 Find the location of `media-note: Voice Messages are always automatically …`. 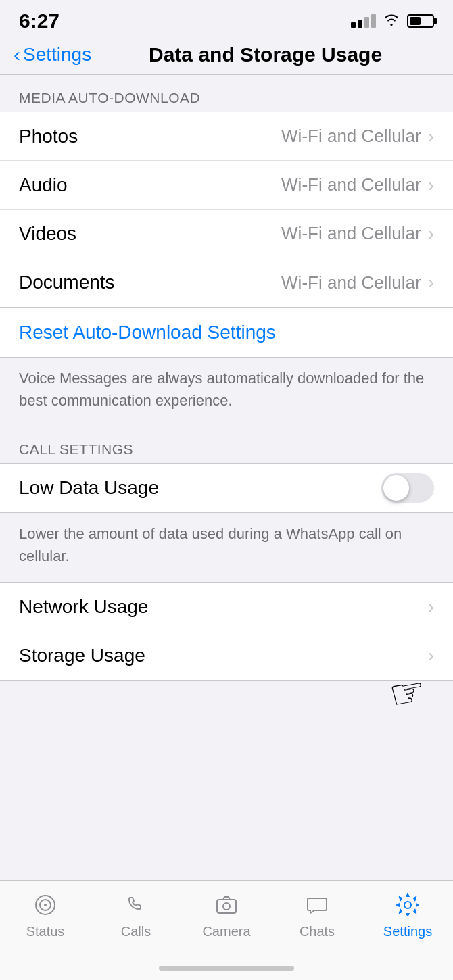

media-note: Voice Messages are always automatically … is located at coordinates (226, 392).